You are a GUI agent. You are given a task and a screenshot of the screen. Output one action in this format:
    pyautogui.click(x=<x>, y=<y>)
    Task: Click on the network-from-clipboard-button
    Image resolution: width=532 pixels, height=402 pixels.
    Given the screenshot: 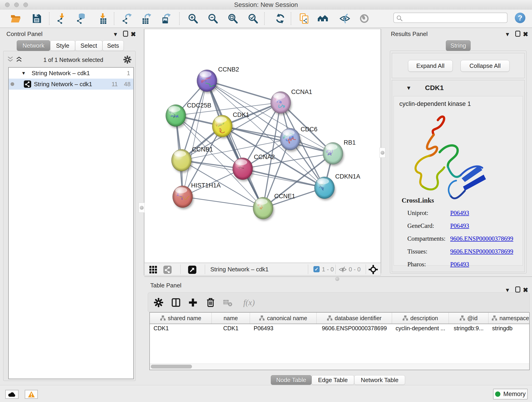 What is the action you would take?
    pyautogui.click(x=304, y=19)
    